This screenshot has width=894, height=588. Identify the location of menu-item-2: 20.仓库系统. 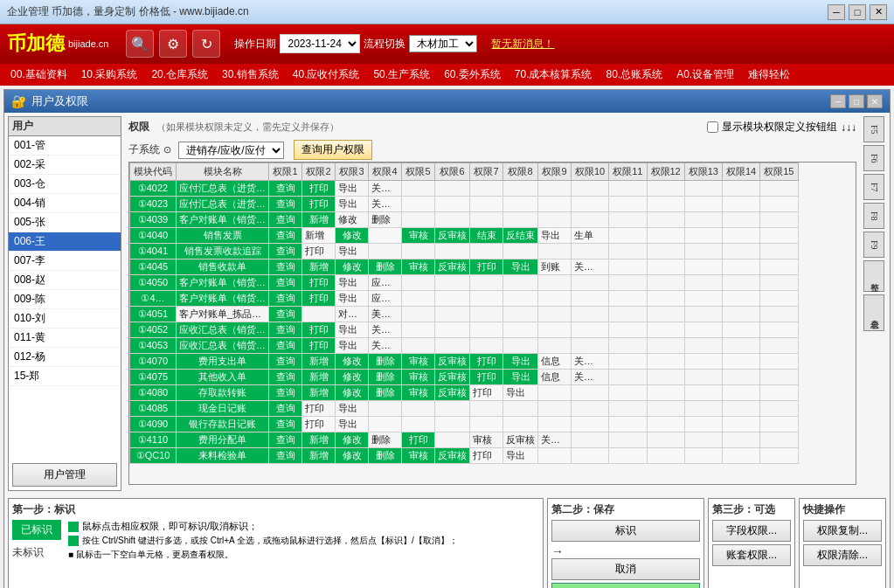
(180, 75).